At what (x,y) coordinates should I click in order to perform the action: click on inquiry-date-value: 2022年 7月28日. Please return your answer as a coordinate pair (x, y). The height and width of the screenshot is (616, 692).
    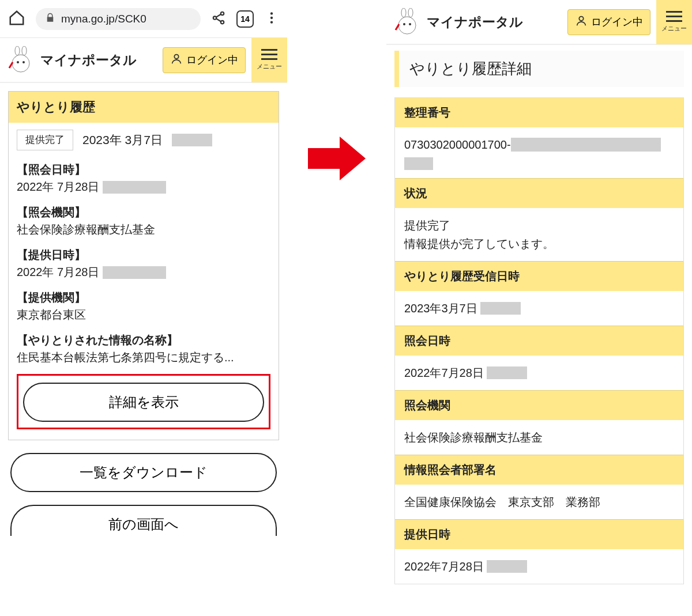
    Looking at the image, I should click on (58, 187).